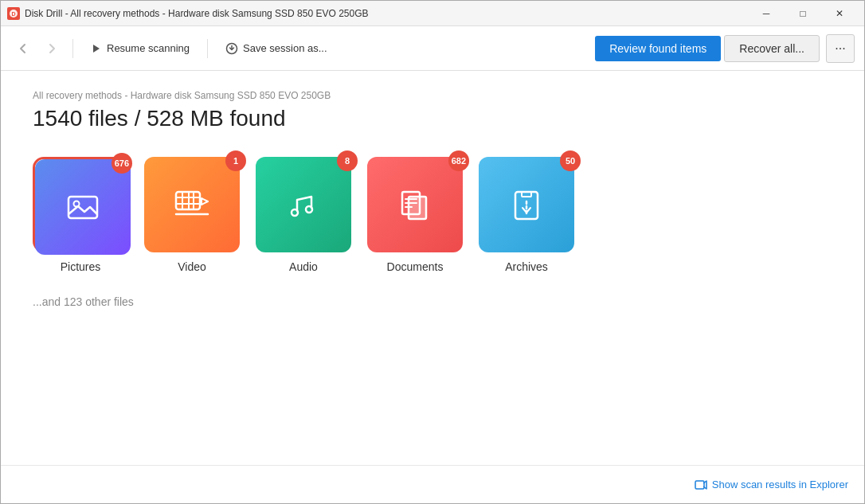 This screenshot has width=865, height=504. I want to click on back-button, so click(23, 49).